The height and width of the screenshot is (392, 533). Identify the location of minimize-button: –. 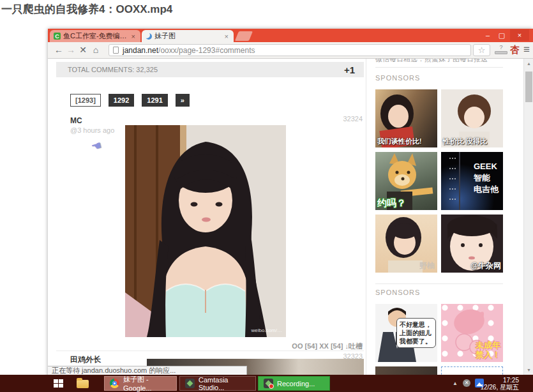
(488, 35).